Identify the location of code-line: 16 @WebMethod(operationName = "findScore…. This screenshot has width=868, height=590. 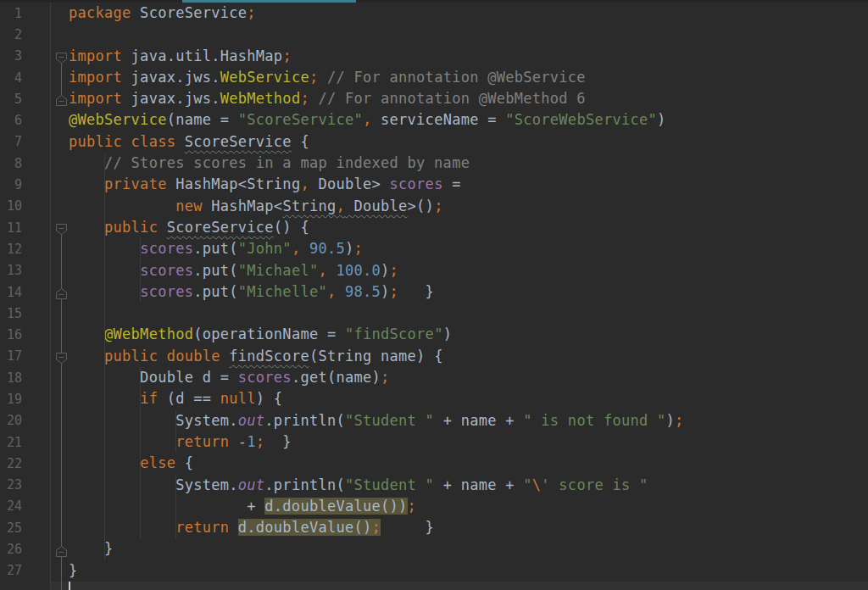
(434, 334).